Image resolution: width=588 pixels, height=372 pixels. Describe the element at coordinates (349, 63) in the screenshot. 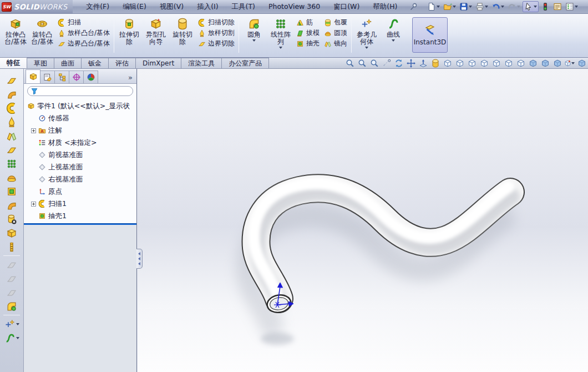

I see `zoom-fit-icon` at that location.